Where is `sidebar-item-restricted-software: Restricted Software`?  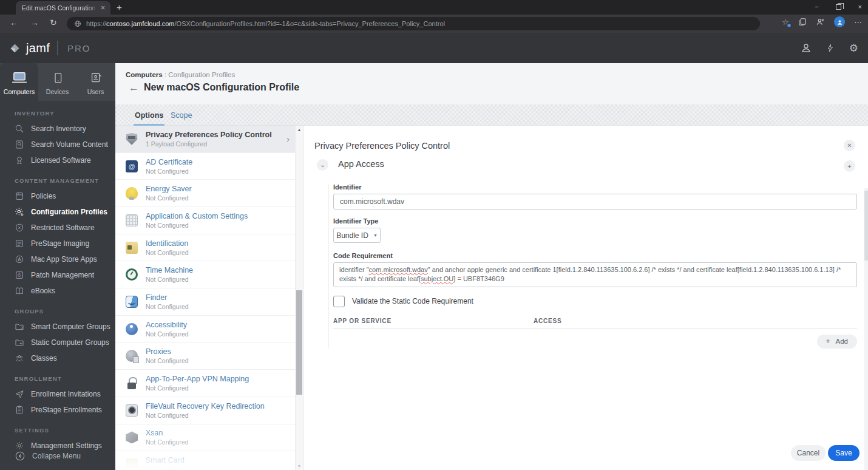
sidebar-item-restricted-software: Restricted Software is located at coordinates (58, 228).